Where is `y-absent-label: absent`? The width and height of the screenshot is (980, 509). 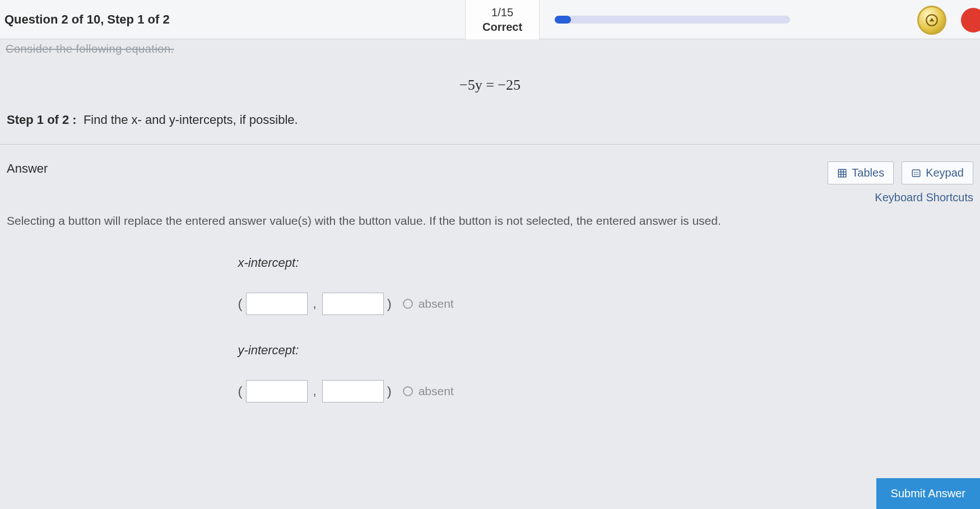 y-absent-label: absent is located at coordinates (436, 391).